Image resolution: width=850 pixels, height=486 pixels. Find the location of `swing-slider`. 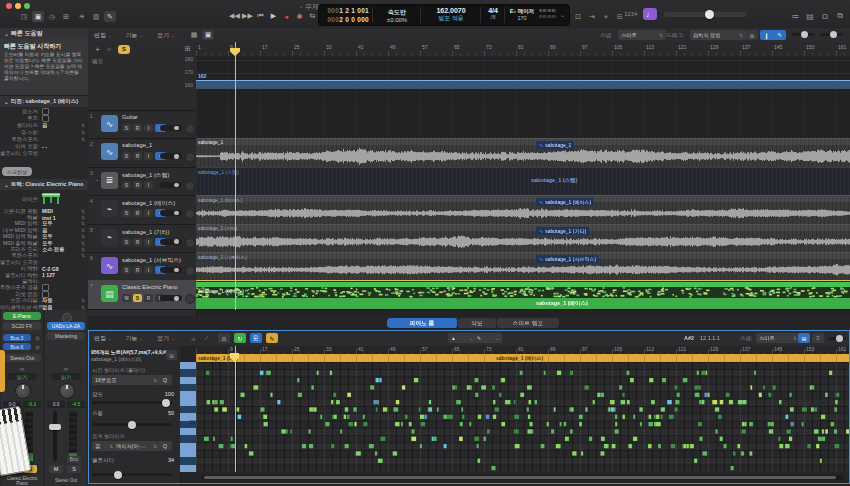

swing-slider is located at coordinates (132, 424).